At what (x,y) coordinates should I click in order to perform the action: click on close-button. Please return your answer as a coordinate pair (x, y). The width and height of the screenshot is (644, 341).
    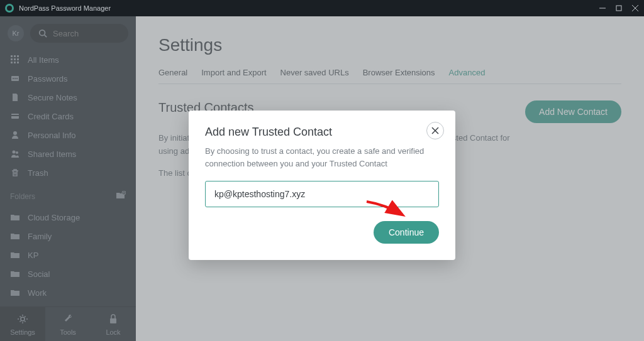
    Looking at the image, I should click on (635, 8).